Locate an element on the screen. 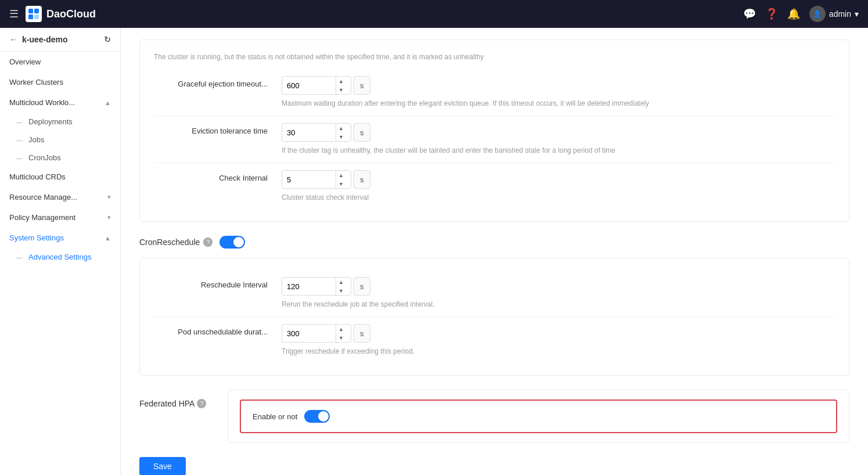 Image resolution: width=868 pixels, height=475 pixels. sidebar-label-overview: Overview is located at coordinates (25, 62).